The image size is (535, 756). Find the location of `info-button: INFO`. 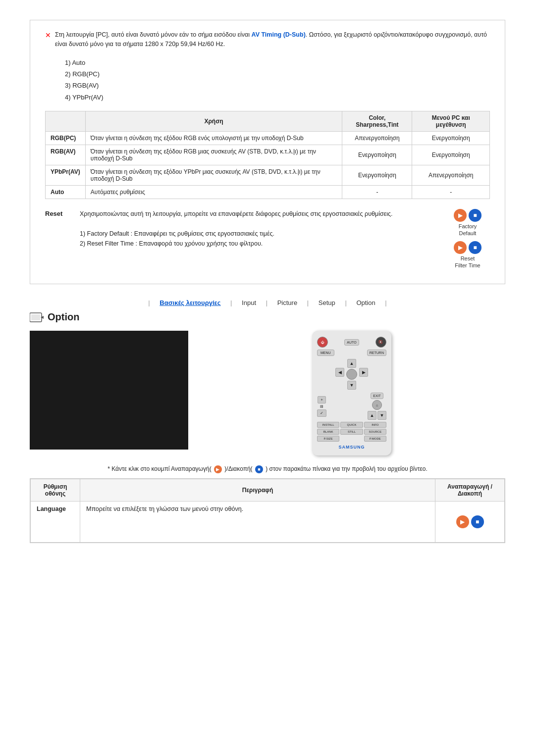

info-button: INFO is located at coordinates (375, 425).